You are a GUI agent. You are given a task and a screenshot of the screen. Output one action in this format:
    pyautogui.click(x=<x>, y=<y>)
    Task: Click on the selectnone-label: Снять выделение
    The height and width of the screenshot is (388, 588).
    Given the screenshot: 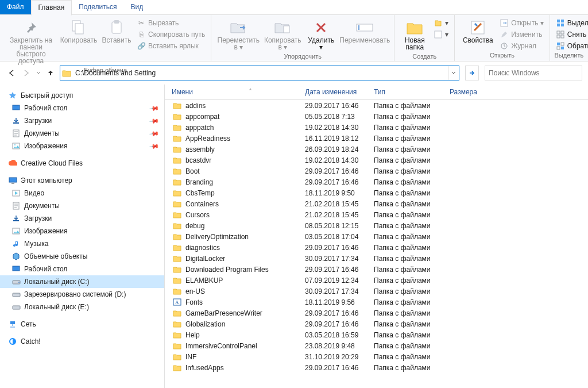 What is the action you would take?
    pyautogui.click(x=578, y=34)
    